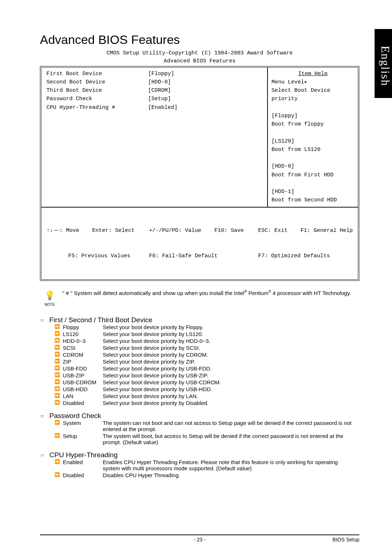 The image size is (392, 557). I want to click on bios-setting-value: [CDROM], so click(163, 91).